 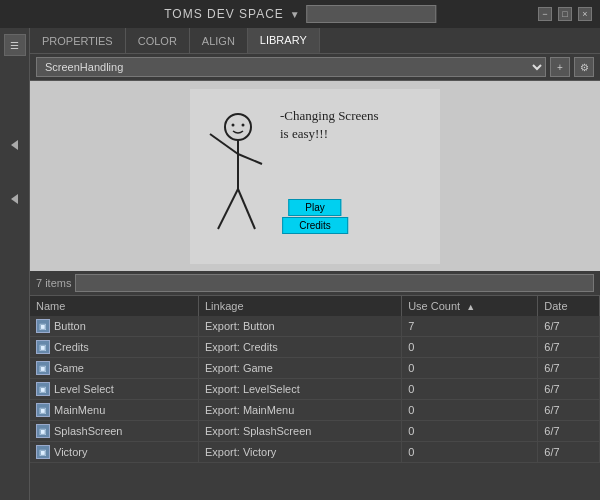 What do you see at coordinates (315, 176) in the screenshot?
I see `preview-canvas: -Changing Screens is easy!!! Play Credit…` at bounding box center [315, 176].